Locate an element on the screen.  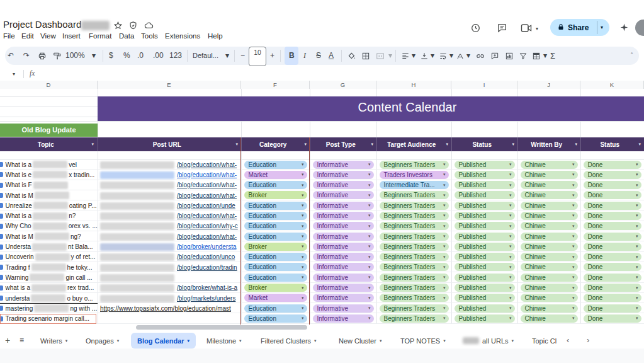
more-formats-icon: 123 is located at coordinates (176, 55).